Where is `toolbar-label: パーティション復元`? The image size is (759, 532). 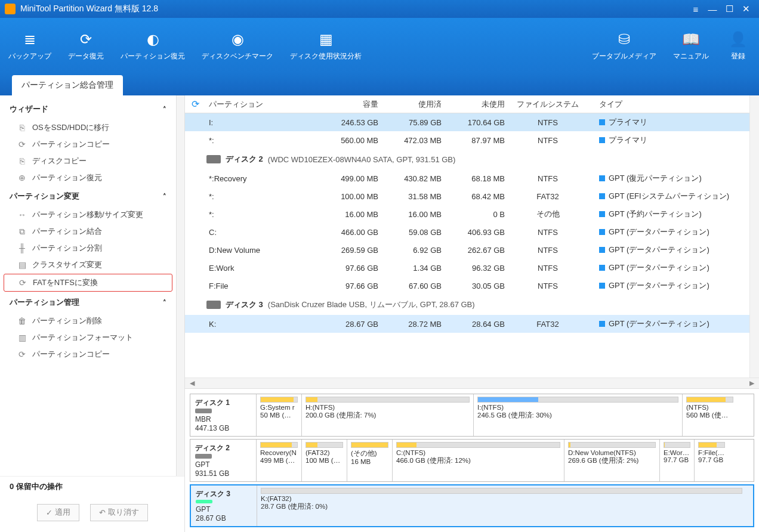
toolbar-label: パーティション復元 is located at coordinates (153, 56).